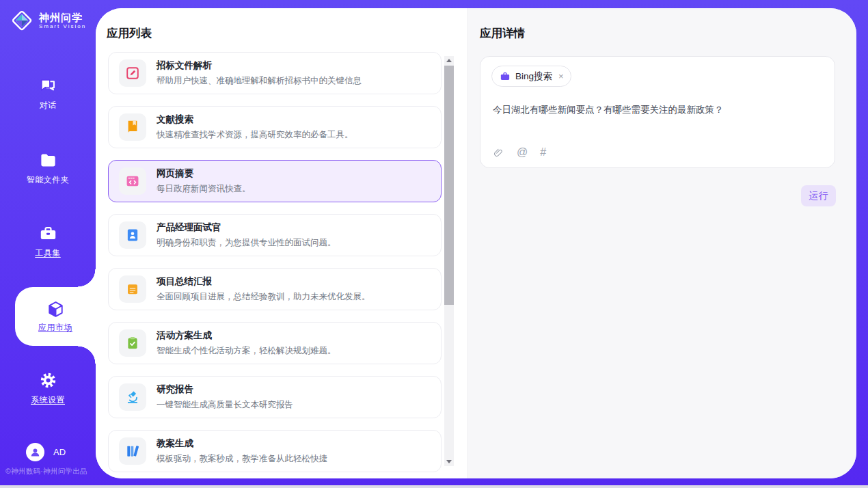 The width and height of the screenshot is (868, 488). What do you see at coordinates (522, 152) in the screenshot?
I see `mention-icon: @` at bounding box center [522, 152].